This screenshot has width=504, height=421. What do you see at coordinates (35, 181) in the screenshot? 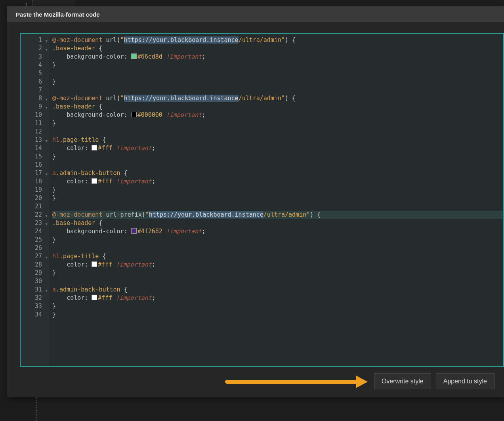
I see `gutter-line: 18` at bounding box center [35, 181].